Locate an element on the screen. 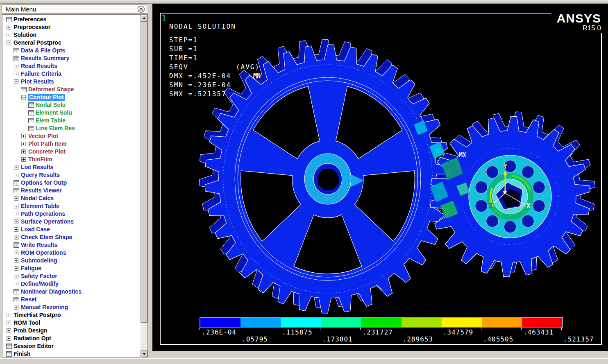  menu-item-label: Session Editor is located at coordinates (34, 346).